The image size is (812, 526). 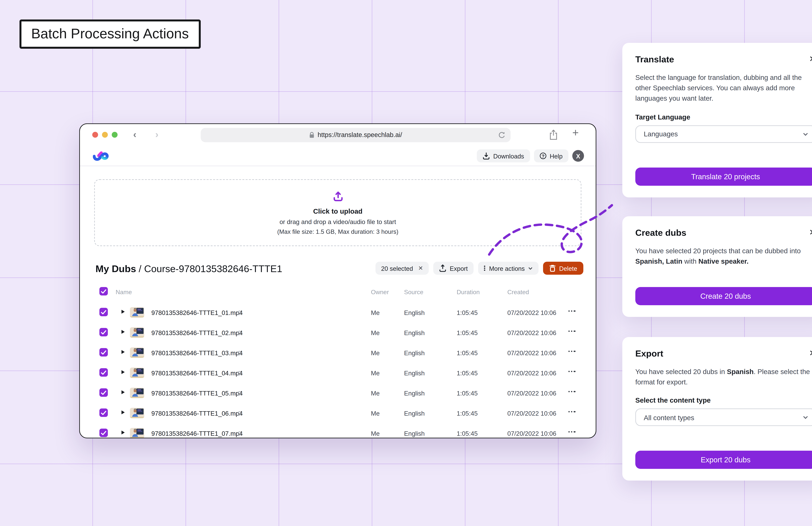 What do you see at coordinates (135, 134) in the screenshot?
I see `back-icon: ‹` at bounding box center [135, 134].